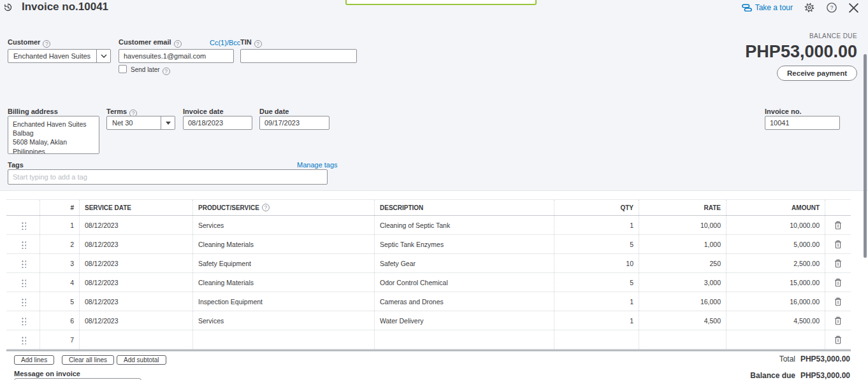 Image resolution: width=868 pixels, height=380 pixels. Describe the element at coordinates (832, 8) in the screenshot. I see `help-icon: ?` at that location.